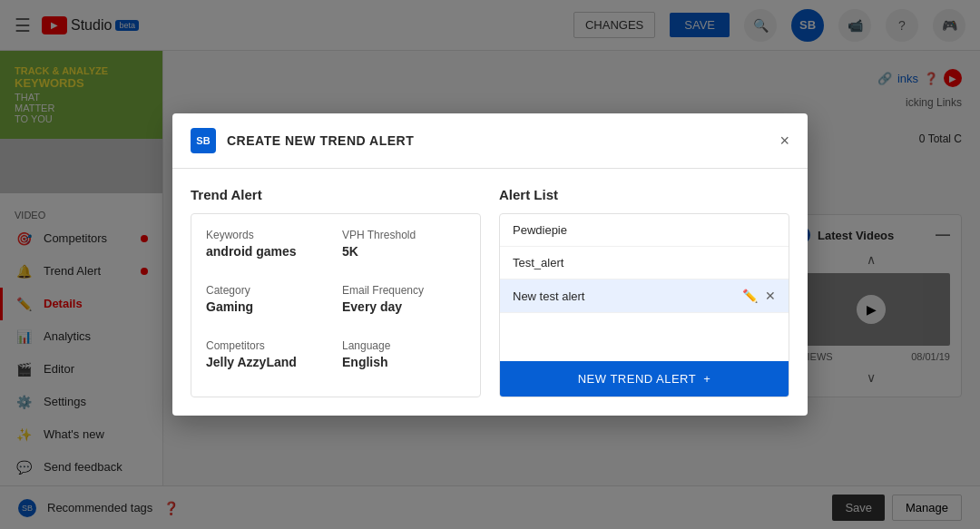 This screenshot has width=980, height=529. Describe the element at coordinates (268, 299) in the screenshot. I see `category-row: Category Gaming` at that location.